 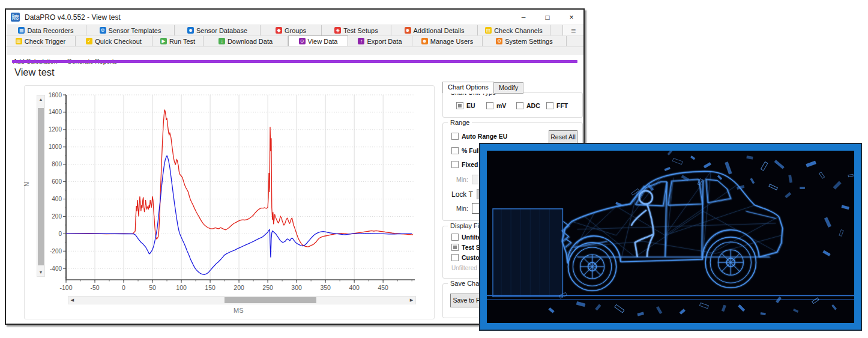 What do you see at coordinates (455, 164) in the screenshot?
I see `fixed-eu-checkbox` at bounding box center [455, 164].